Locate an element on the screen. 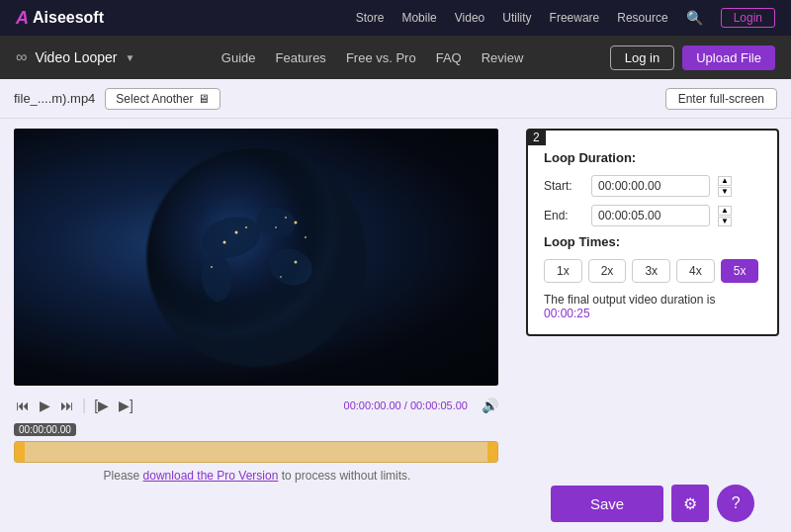 This screenshot has width=791, height=532. end-spinner: ▲ ▼ is located at coordinates (725, 216).